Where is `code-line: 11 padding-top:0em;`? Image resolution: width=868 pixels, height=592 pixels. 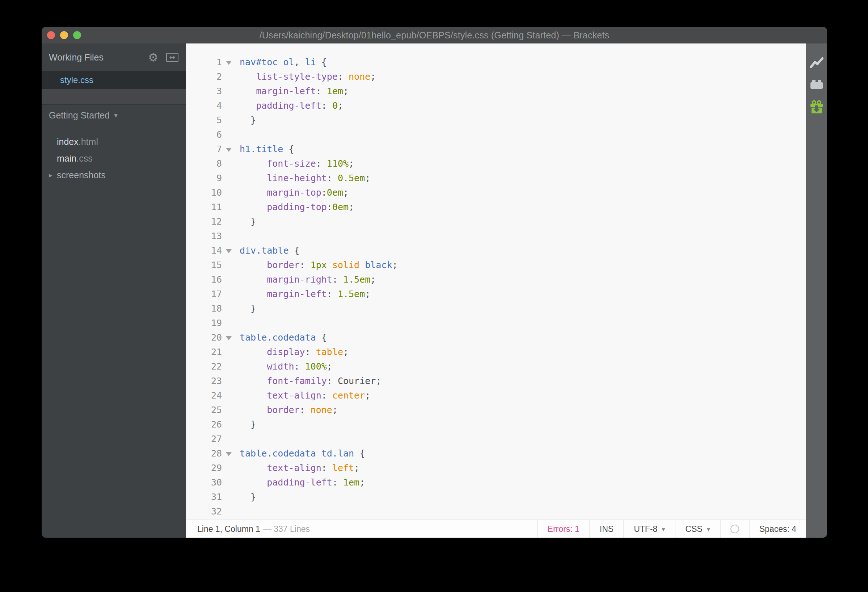
code-line: 11 padding-top:0em; is located at coordinates (496, 207).